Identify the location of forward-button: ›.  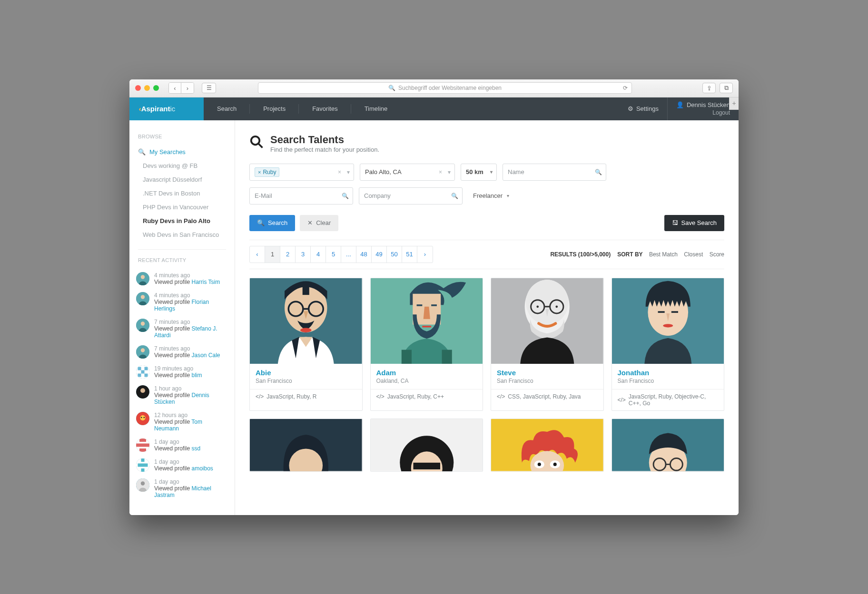
(187, 88).